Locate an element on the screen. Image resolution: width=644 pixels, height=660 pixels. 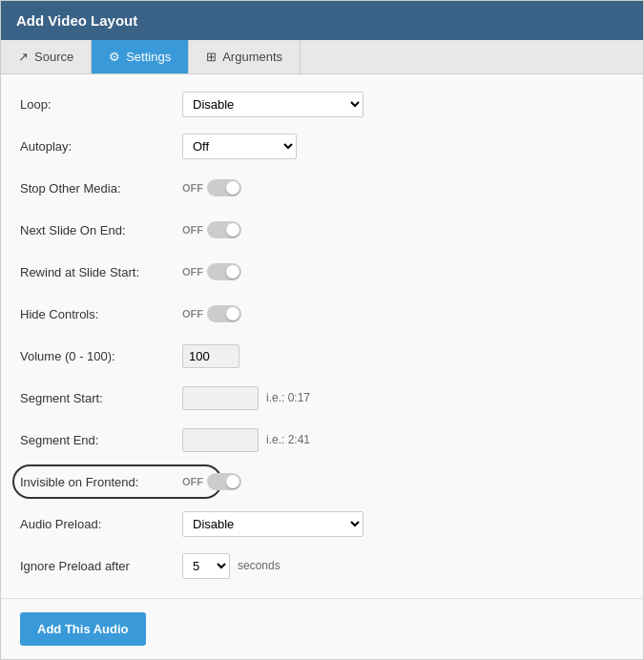
invisible-control: OFF is located at coordinates (212, 482).